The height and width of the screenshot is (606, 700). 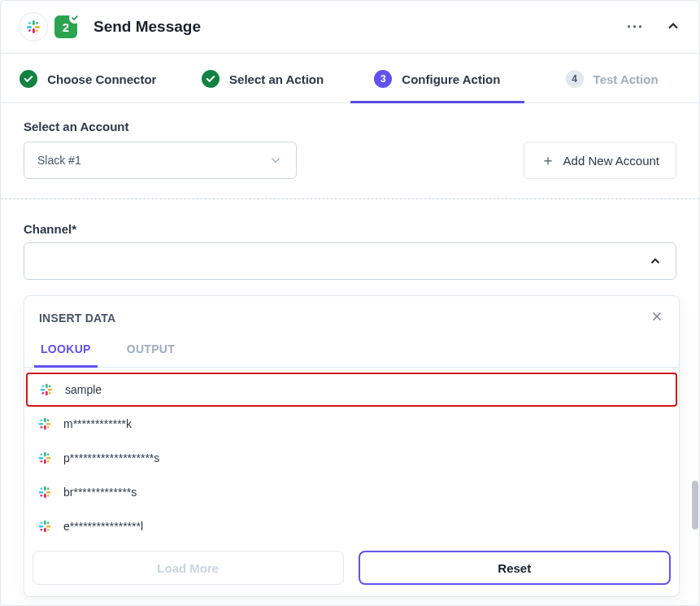 What do you see at coordinates (351, 458) in the screenshot?
I see `lookup-item: p*******************s` at bounding box center [351, 458].